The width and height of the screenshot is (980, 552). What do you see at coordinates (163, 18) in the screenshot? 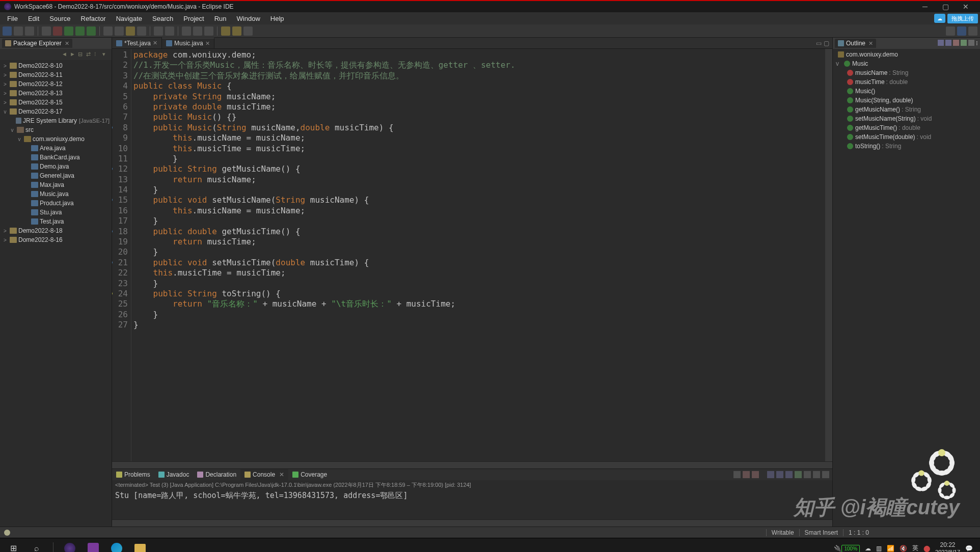
I see `menu-search: Search` at bounding box center [163, 18].